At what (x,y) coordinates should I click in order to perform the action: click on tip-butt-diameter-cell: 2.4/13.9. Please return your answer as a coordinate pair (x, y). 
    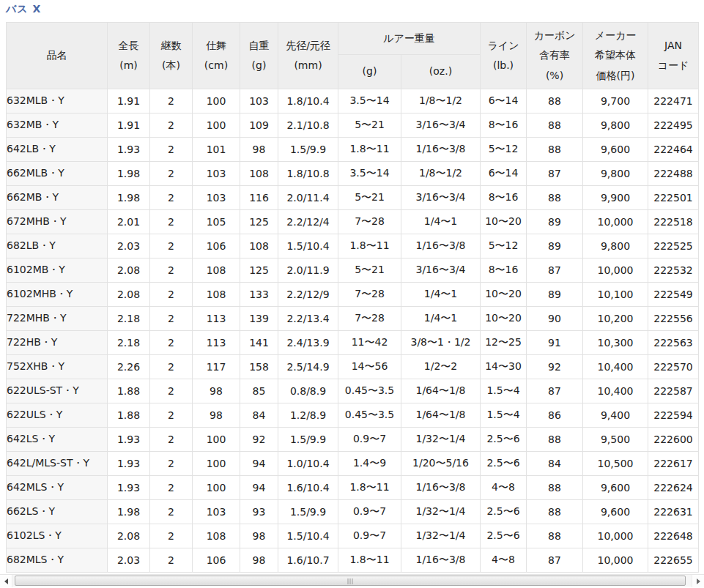
    Looking at the image, I should click on (308, 343).